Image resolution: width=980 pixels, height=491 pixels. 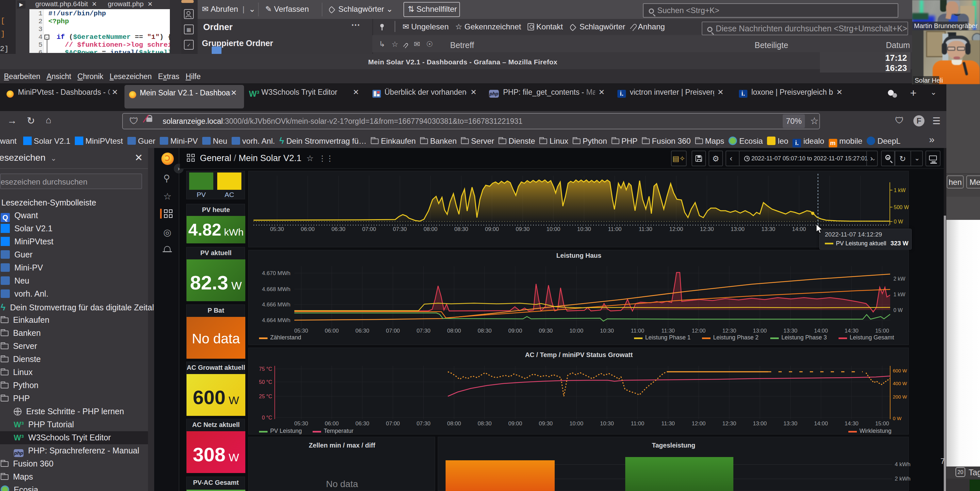 I want to click on svg-text: PV Leistung, so click(x=286, y=431).